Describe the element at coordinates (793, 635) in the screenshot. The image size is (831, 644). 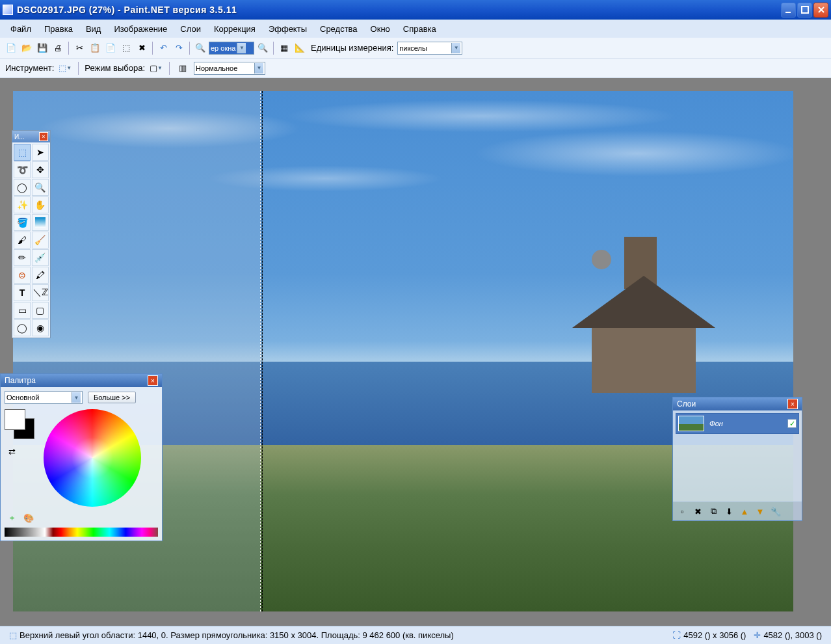
I see `cursor-pos-text: 4582 (), 3003 ()` at that location.